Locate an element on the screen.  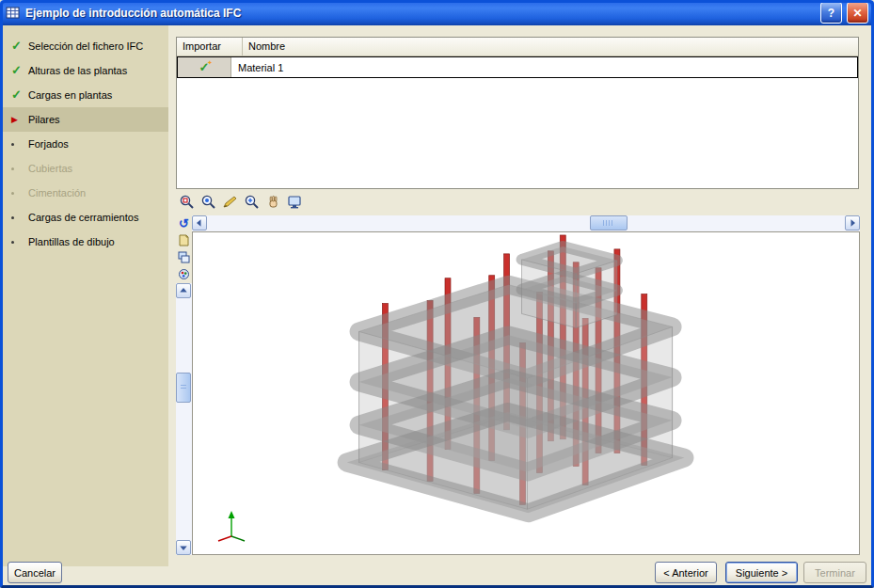
viewport-toolbar is located at coordinates (241, 203).